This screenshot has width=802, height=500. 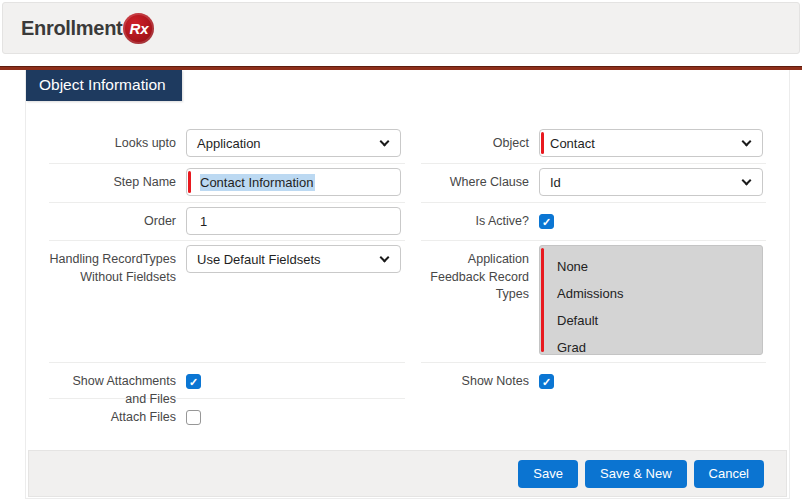 I want to click on field-label: Show Attachments and Files, so click(x=112, y=380).